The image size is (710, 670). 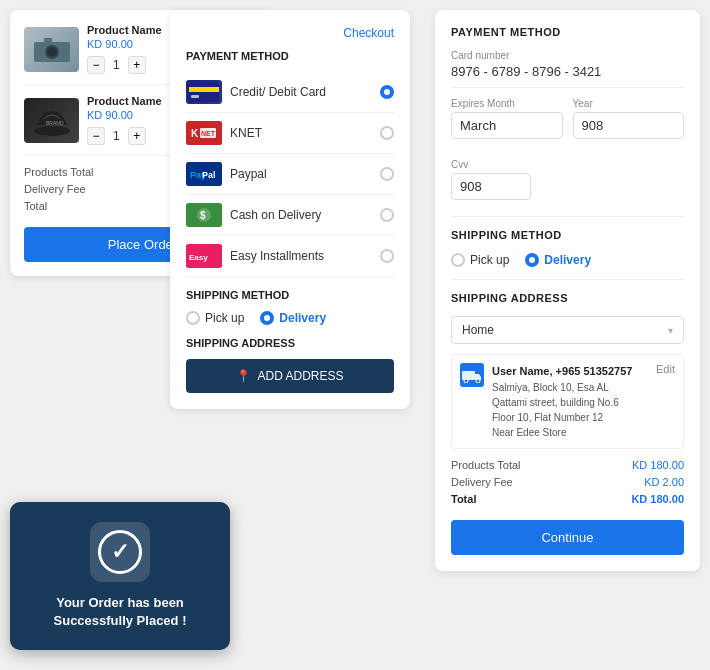 I want to click on pickup-radio, so click(x=458, y=260).